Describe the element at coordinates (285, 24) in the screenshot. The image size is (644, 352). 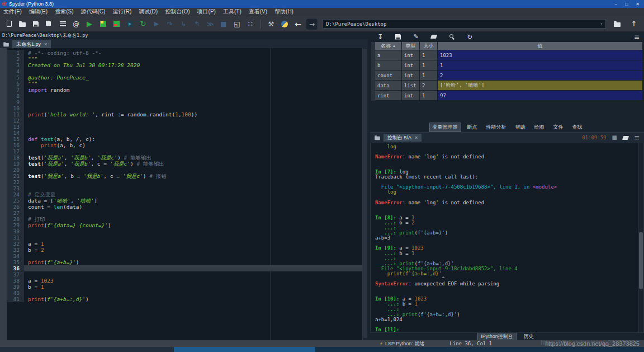
I see `pythonpath-button` at that location.